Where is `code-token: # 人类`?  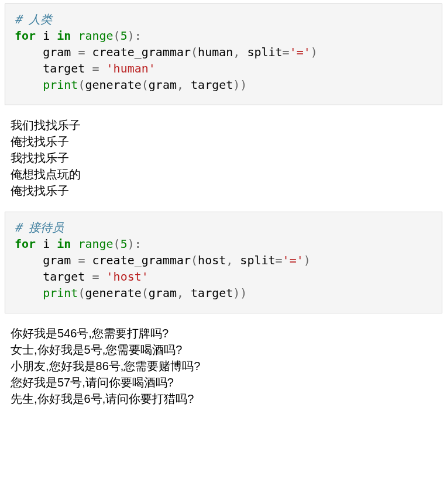 code-token: # 人类 is located at coordinates (33, 19).